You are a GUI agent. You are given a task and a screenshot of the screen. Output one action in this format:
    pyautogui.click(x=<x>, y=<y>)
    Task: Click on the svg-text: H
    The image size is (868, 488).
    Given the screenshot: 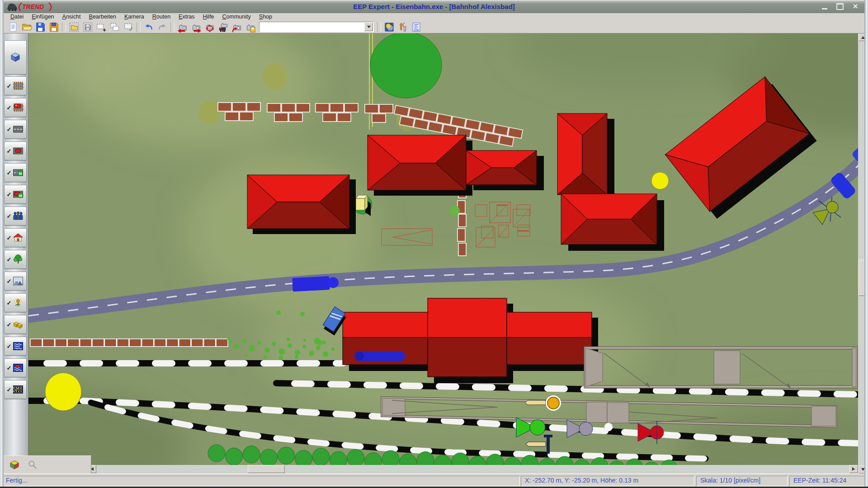 What is the action you would take?
    pyautogui.click(x=21, y=196)
    